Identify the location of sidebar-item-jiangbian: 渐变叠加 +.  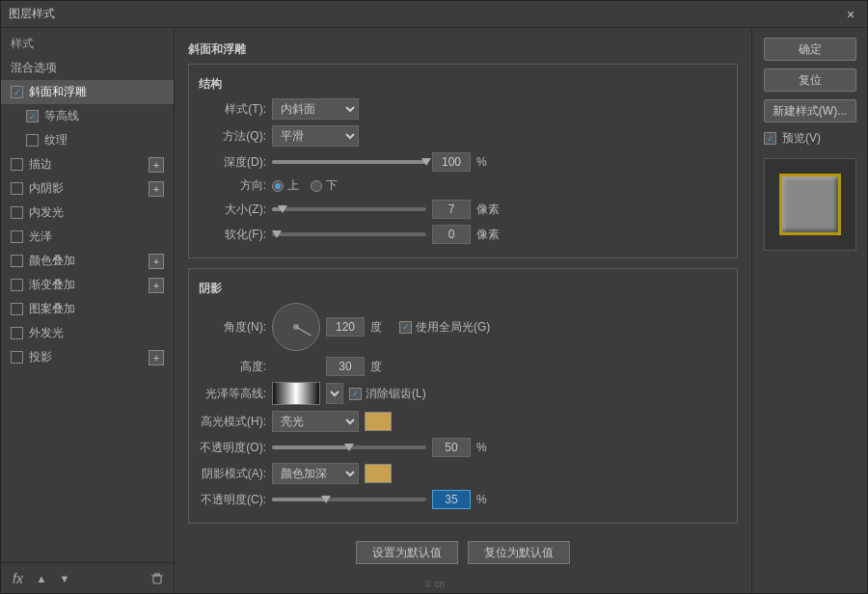
(87, 285).